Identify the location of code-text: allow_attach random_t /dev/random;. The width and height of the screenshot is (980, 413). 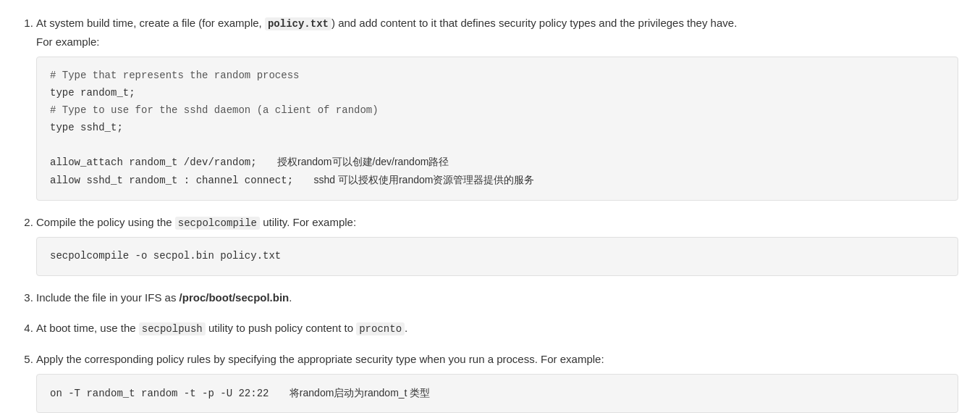
(153, 162).